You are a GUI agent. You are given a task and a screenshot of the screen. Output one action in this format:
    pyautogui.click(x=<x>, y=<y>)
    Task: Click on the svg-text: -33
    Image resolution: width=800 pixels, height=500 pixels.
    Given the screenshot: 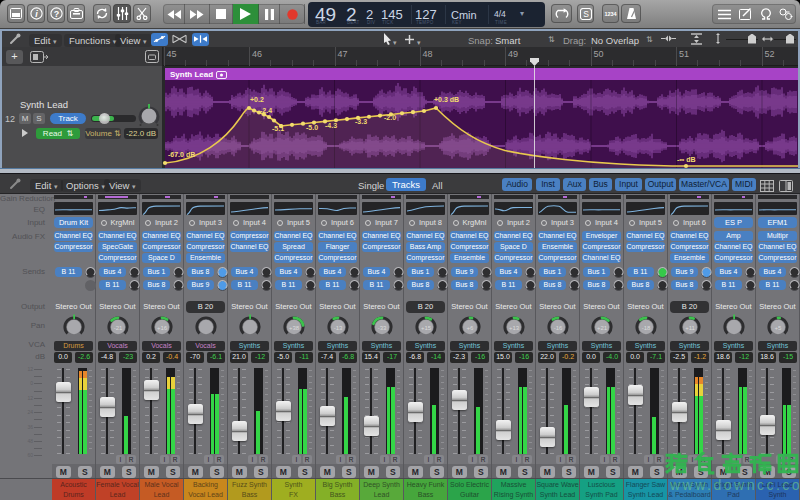 What is the action you would take?
    pyautogui.click(x=382, y=328)
    